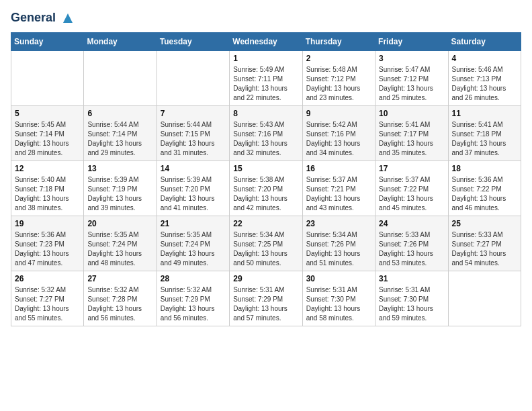 The image size is (532, 411). I want to click on header-thursday: Thursday, so click(339, 42).